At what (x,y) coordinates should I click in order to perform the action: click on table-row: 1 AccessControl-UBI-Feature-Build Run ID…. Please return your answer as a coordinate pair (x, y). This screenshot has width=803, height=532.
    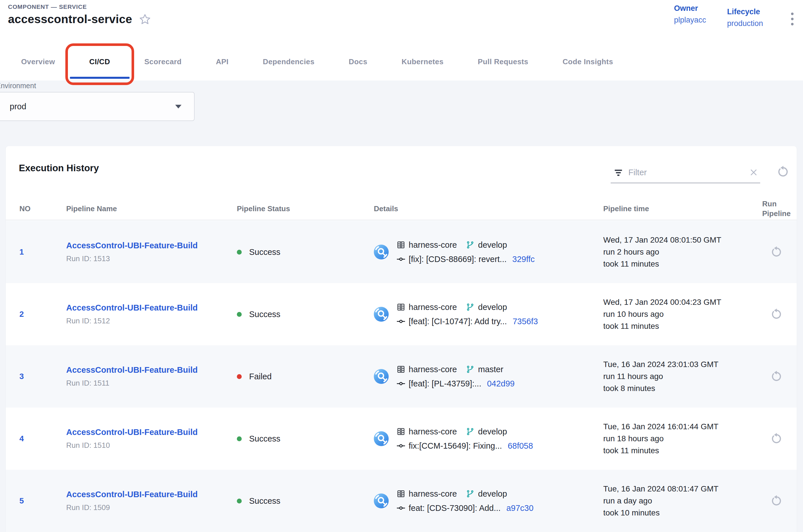
    Looking at the image, I should click on (401, 252).